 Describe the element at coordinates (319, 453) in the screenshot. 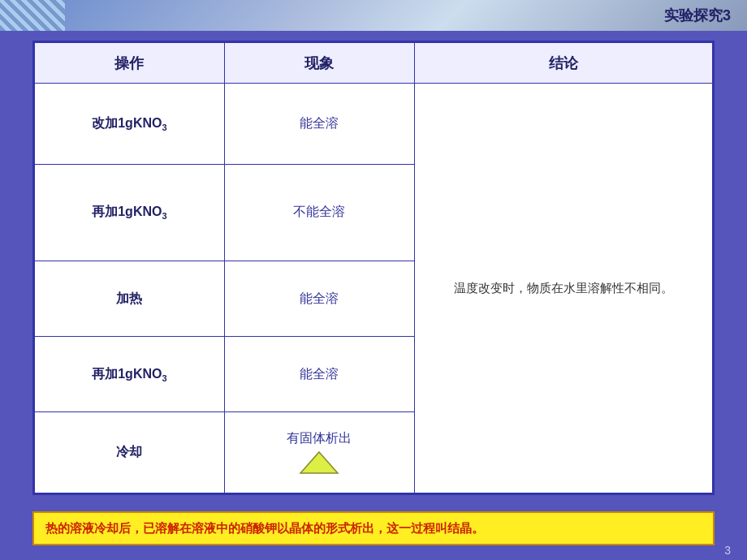

I see `phen-cell-5: 有固体析出` at that location.